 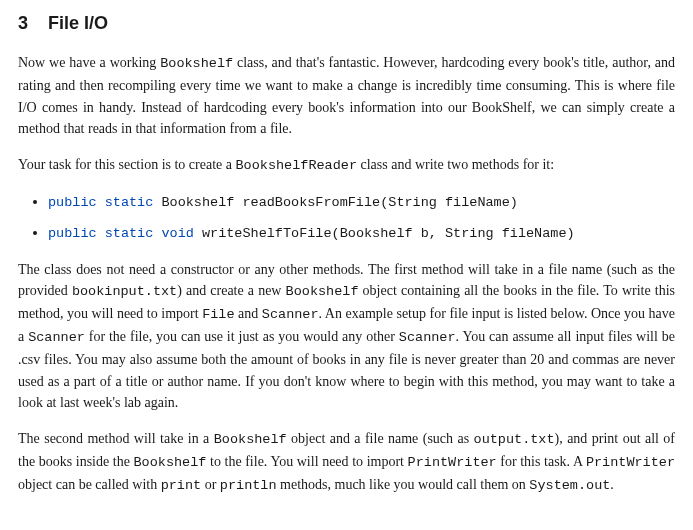 I want to click on text: or, so click(x=210, y=484).